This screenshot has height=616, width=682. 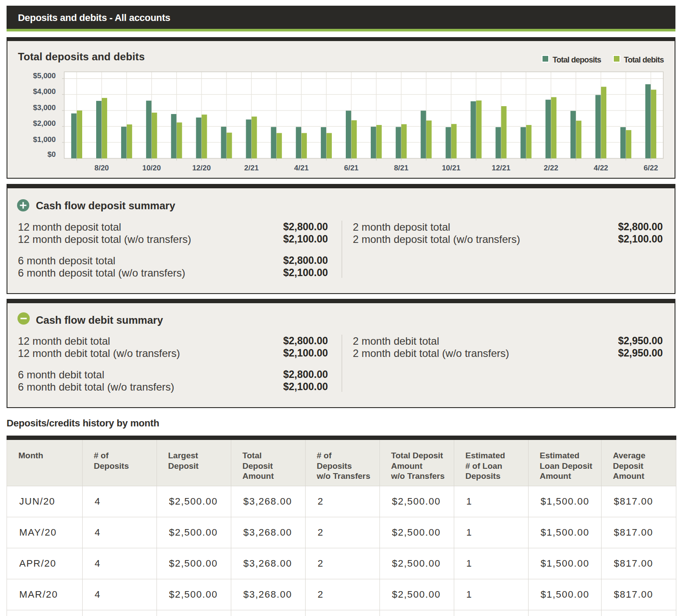 I want to click on svg-text: 8/21, so click(x=401, y=168).